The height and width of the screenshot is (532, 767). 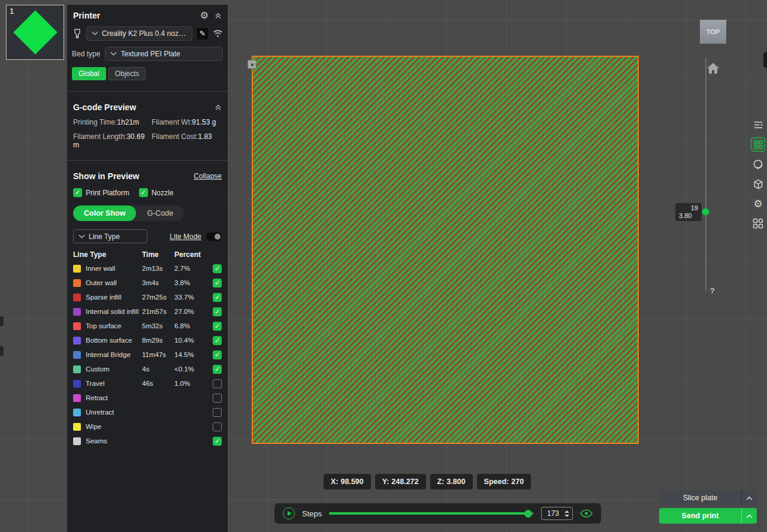 I want to click on bed-type-row: Bed type Textured PEI Plate, so click(x=147, y=51).